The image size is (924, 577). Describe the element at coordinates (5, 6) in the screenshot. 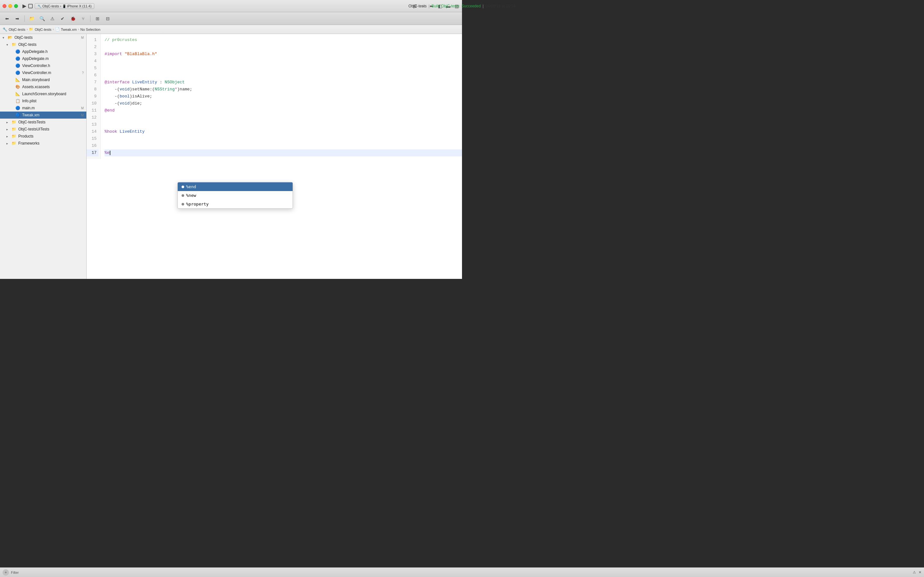

I see `close-button` at that location.